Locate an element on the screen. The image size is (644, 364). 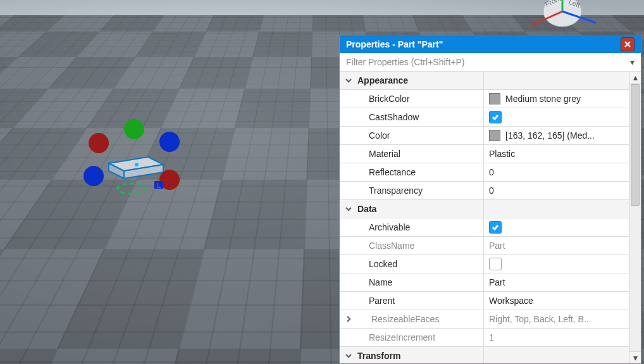
label: Reflectance is located at coordinates (392, 172).